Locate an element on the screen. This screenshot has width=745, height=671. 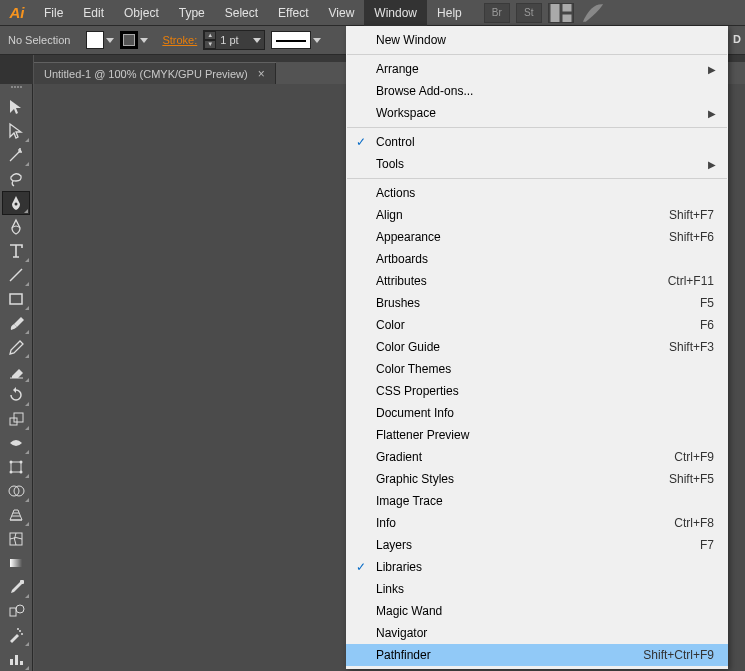
menu-edit: Edit is located at coordinates (94, 13).